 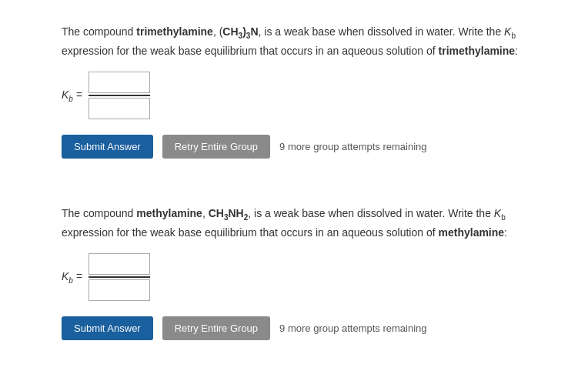 What do you see at coordinates (472, 232) in the screenshot?
I see `compound-2-name-end: methylamine` at bounding box center [472, 232].